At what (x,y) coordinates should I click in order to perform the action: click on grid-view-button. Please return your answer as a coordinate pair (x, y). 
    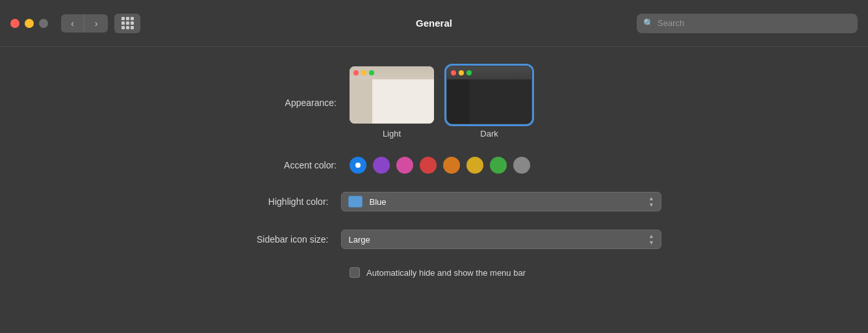
    Looking at the image, I should click on (127, 23).